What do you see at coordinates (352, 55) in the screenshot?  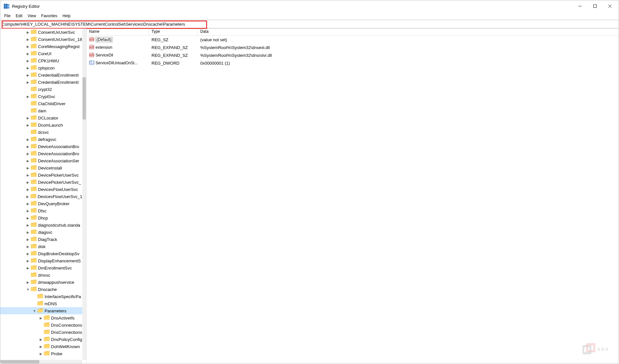 I see `value-row: abServiceDllREG_EXPAND_SZ%SystemRoot%\Sy…` at bounding box center [352, 55].